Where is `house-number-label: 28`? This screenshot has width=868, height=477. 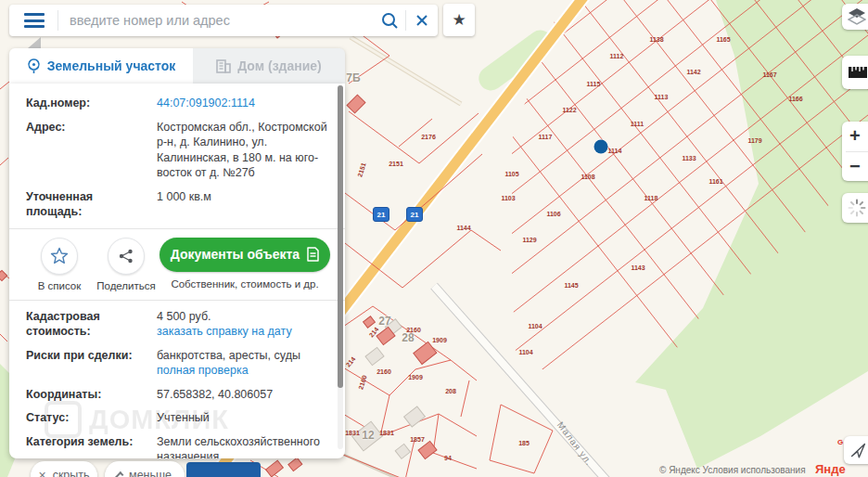 house-number-label: 28 is located at coordinates (408, 338).